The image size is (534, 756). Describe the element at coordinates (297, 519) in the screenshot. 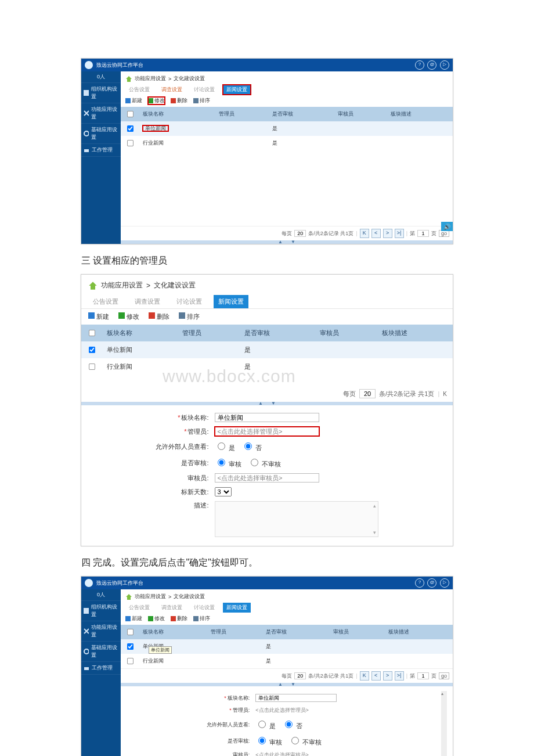

I see `desc-textarea: ▴▾` at that location.